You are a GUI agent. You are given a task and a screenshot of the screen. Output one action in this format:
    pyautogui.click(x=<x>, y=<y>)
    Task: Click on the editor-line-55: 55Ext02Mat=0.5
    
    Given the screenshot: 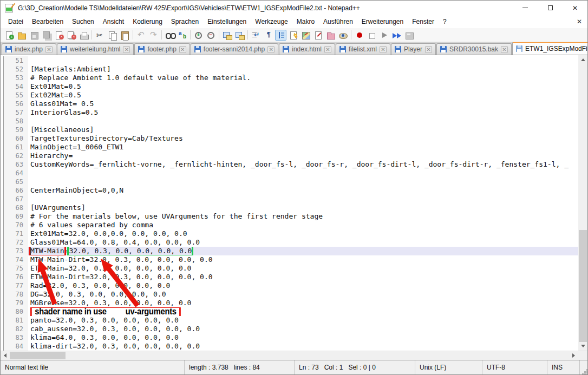 What is the action you would take?
    pyautogui.click(x=289, y=95)
    